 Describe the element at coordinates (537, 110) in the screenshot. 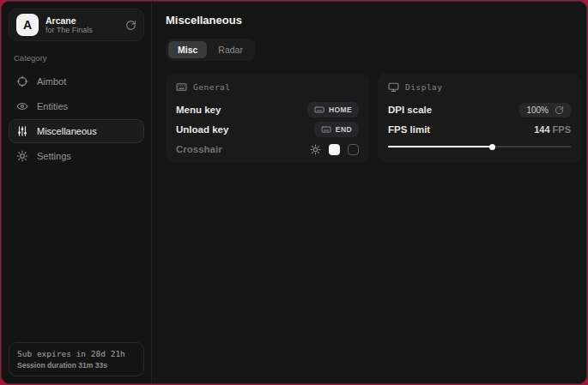

I see `dpi-scale-value: 100%` at that location.